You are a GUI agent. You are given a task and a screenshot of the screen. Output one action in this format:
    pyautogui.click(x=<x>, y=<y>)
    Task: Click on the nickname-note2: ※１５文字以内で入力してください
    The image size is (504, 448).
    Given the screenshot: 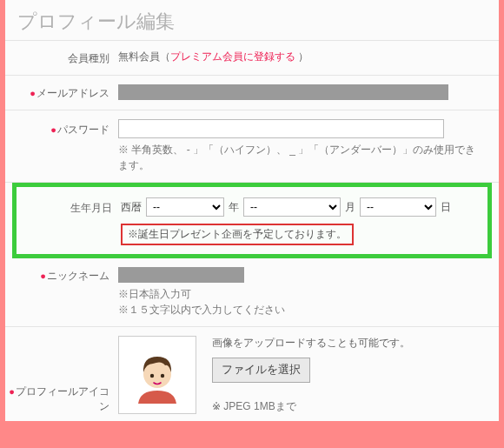 What is the action you would take?
    pyautogui.click(x=301, y=310)
    